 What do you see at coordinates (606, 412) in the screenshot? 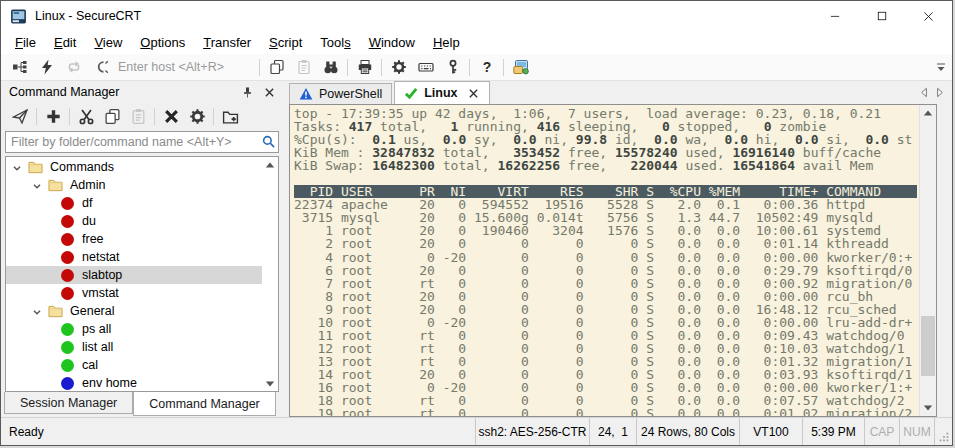
I see `terminal-line: 19 root rt 0 0 0 0 S 0.0 0.0 0:01.02 mig…` at bounding box center [606, 412].